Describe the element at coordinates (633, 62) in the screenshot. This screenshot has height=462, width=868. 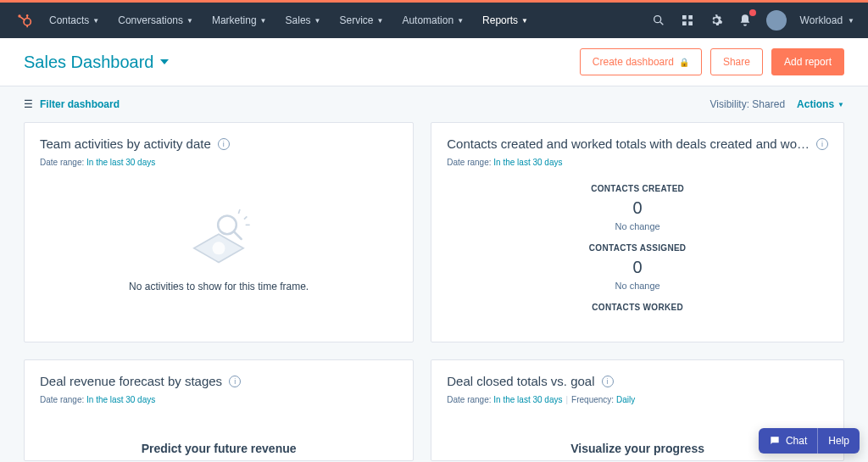
I see `button-label: Create dashboard` at that location.